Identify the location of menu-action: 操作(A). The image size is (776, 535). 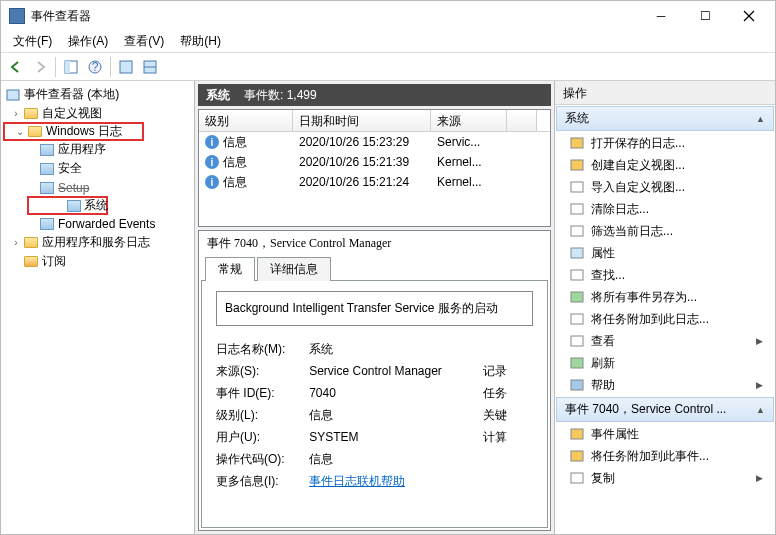
(88, 42).